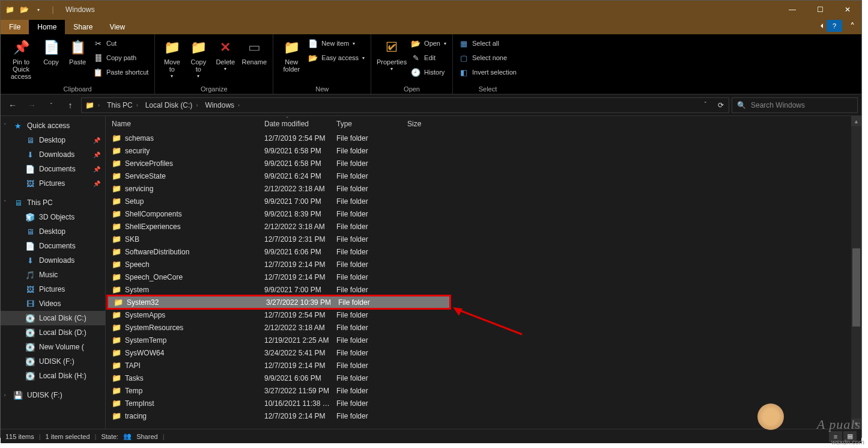 Image resolution: width=868 pixels, height=448 pixels. I want to click on copy-to-button: 📁 Copy to▾, so click(198, 58).